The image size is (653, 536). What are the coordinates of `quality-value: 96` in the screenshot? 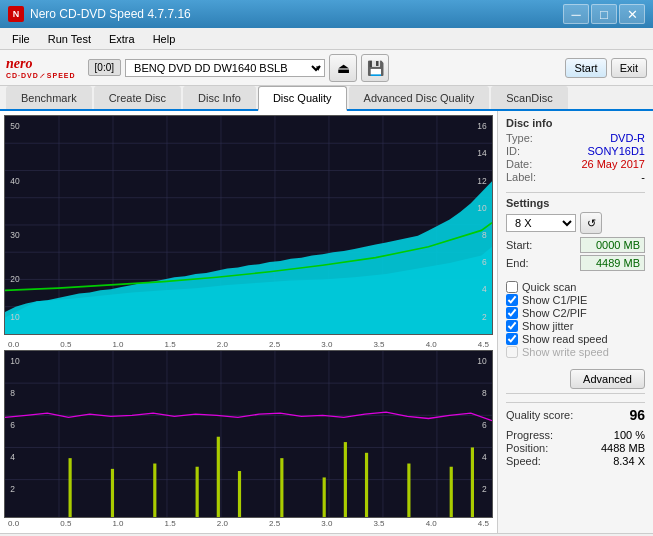 It's located at (637, 415).